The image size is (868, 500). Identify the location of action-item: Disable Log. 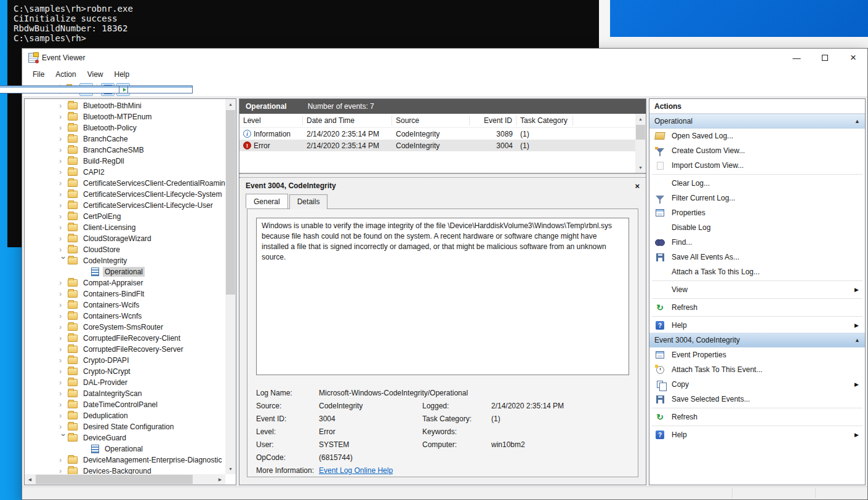
(757, 228).